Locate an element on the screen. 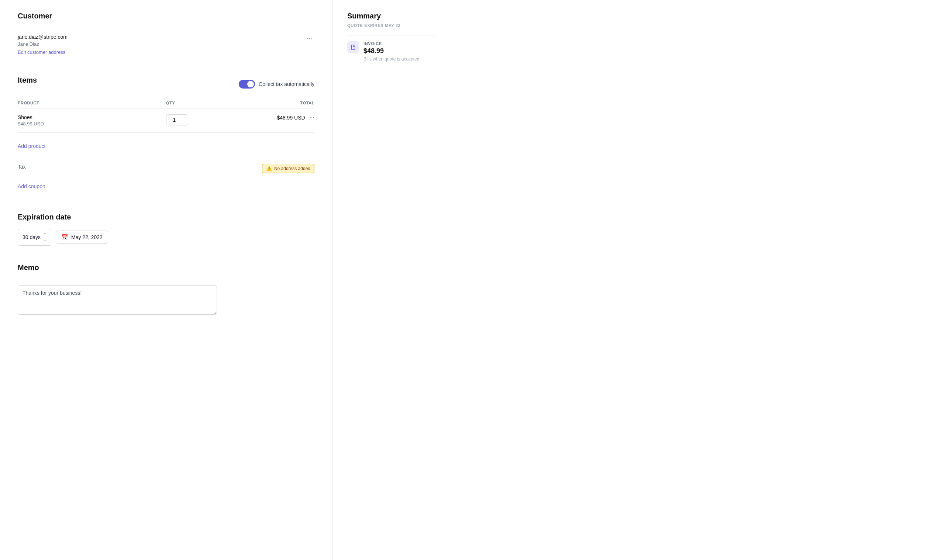 The image size is (941, 560). date-picker: 📅 May 22, 2022 is located at coordinates (82, 237).